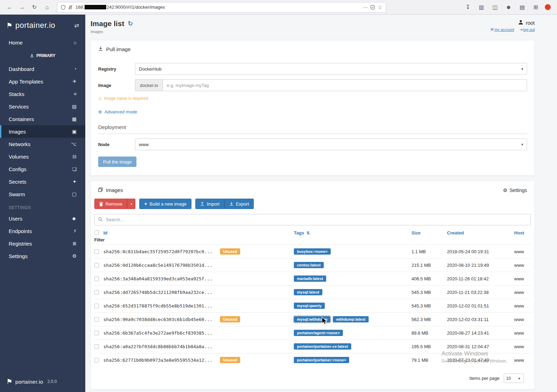  What do you see at coordinates (308, 292) in the screenshot?
I see `image-tag-badge: mysql:latest` at bounding box center [308, 292].